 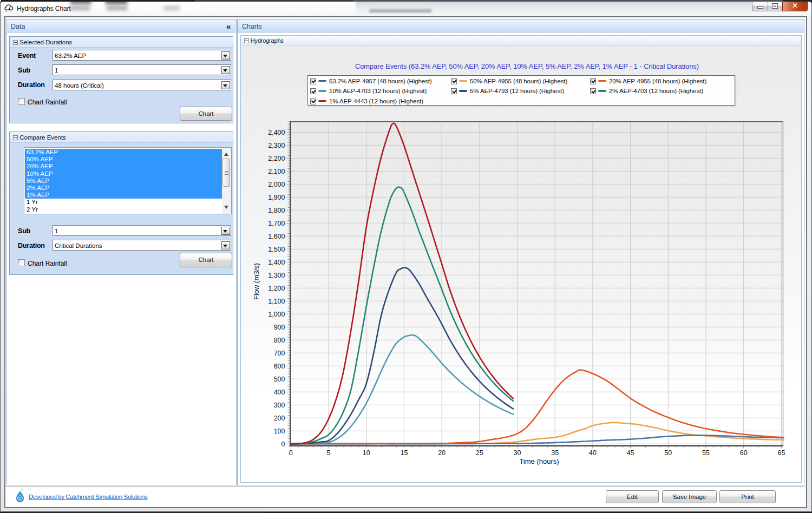 I want to click on svg-text: 1,100, so click(x=276, y=301).